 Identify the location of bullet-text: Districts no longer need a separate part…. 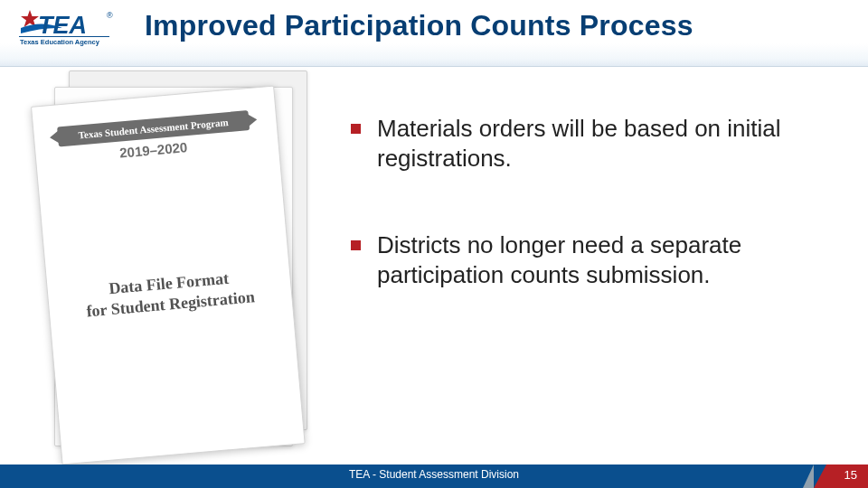
(613, 260).